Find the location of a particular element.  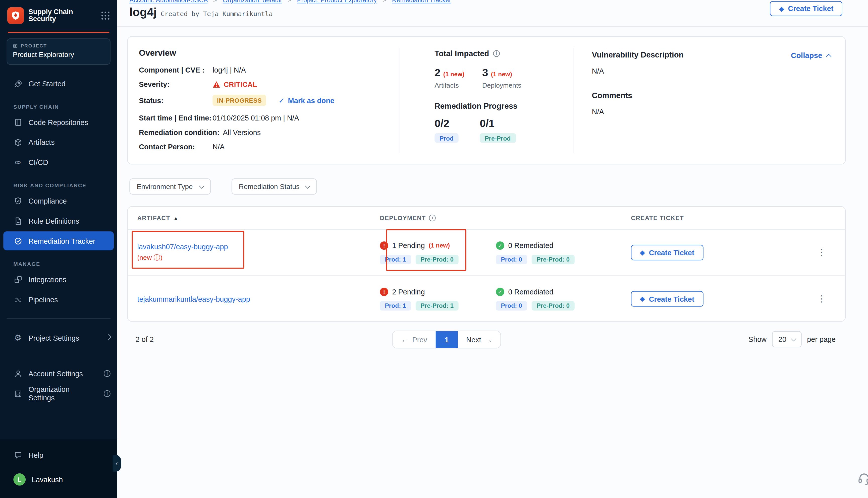

breadcrumb-project: Project: Product Exploratory is located at coordinates (337, 2).